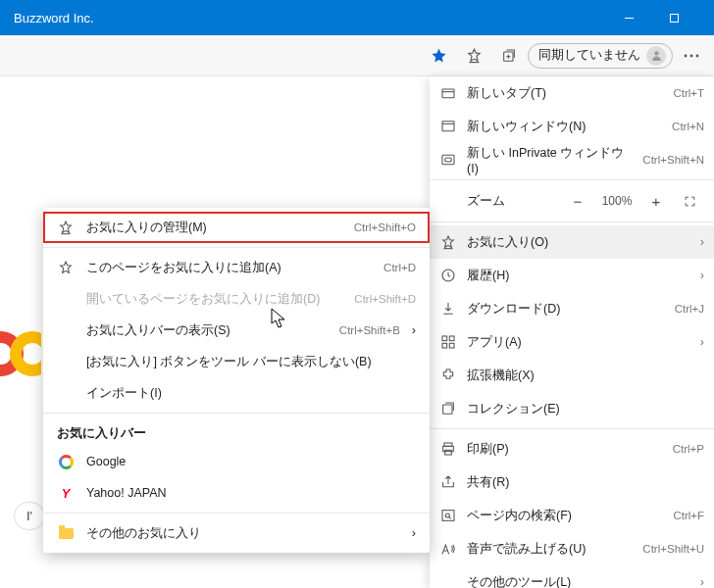 The width and height of the screenshot is (714, 588). Describe the element at coordinates (705, 18) in the screenshot. I see `window-edge` at that location.